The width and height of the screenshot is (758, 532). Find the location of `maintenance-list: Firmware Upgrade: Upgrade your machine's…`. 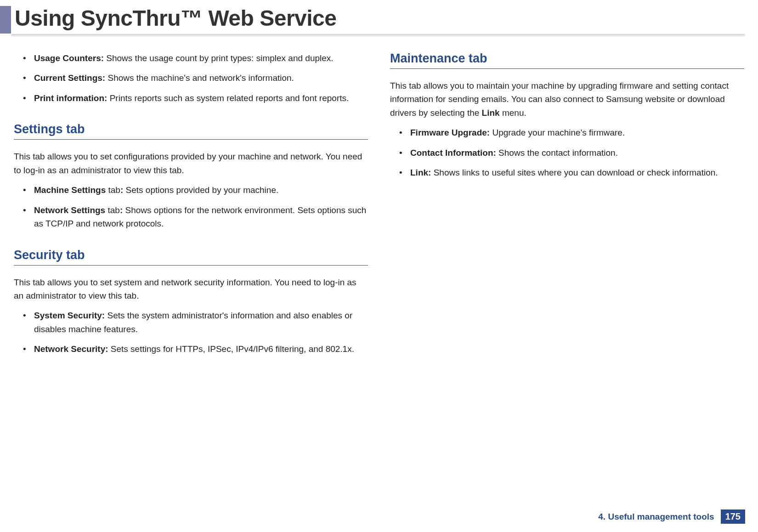

maintenance-list: Firmware Upgrade: Upgrade your machine's… is located at coordinates (567, 153).